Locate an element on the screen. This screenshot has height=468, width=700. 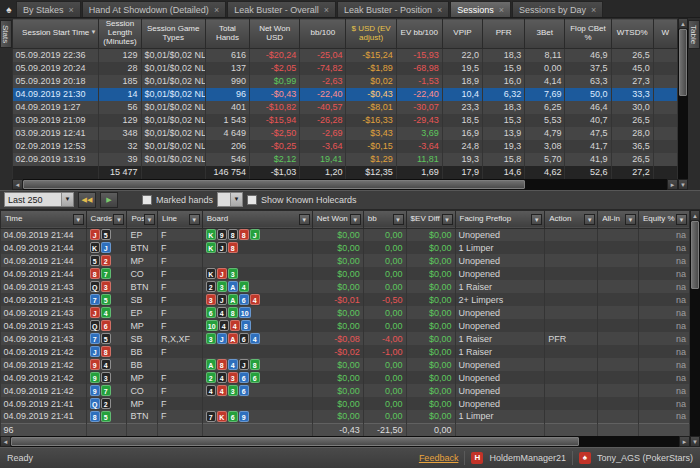
tab-sessions: Sessions× is located at coordinates (480, 9).